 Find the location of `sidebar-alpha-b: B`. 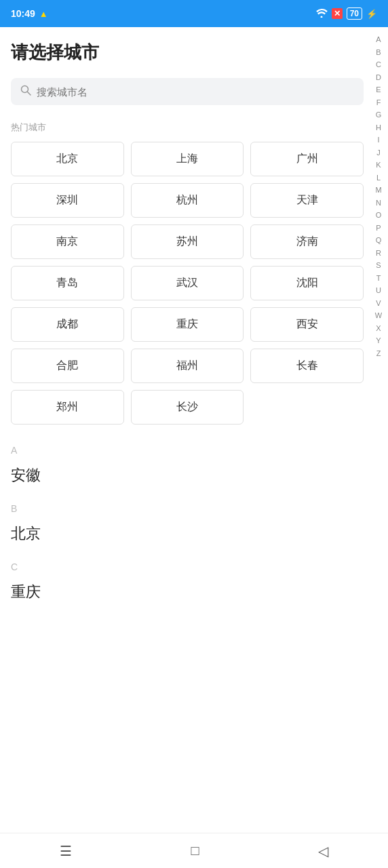

sidebar-alpha-b: B is located at coordinates (379, 53).